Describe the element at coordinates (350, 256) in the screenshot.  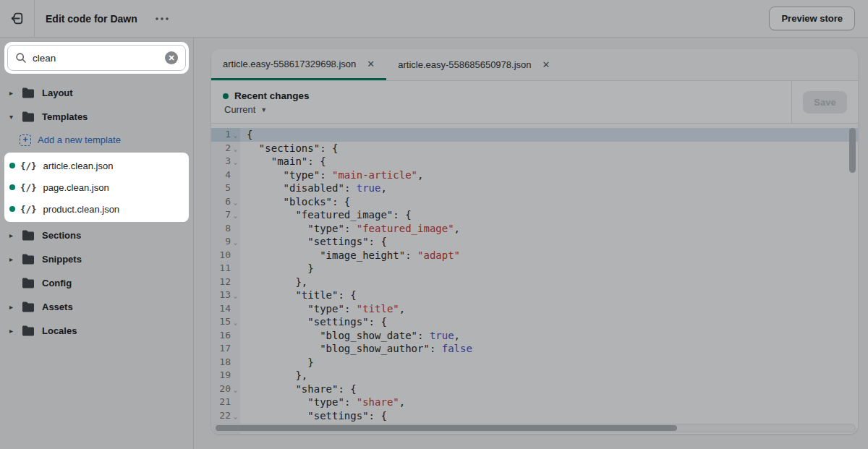
I see `code-text: "image_height": "adapt"` at that location.